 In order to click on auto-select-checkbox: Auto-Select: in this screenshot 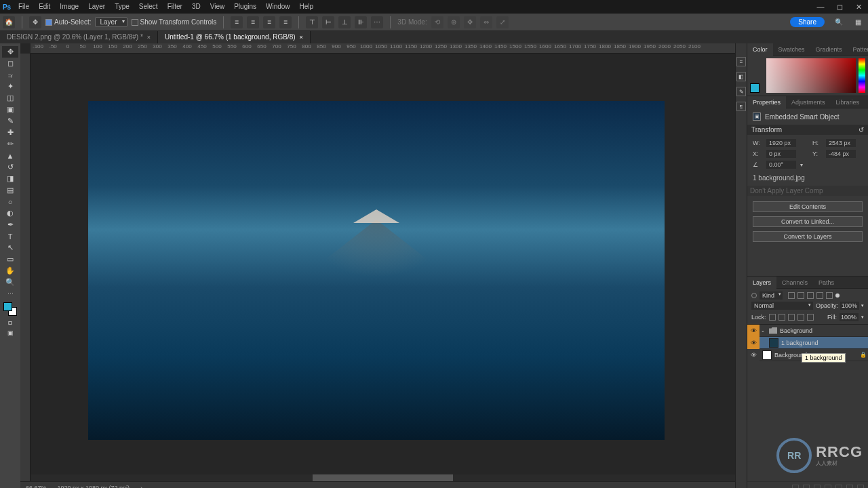, I will do `click(68, 22)`.